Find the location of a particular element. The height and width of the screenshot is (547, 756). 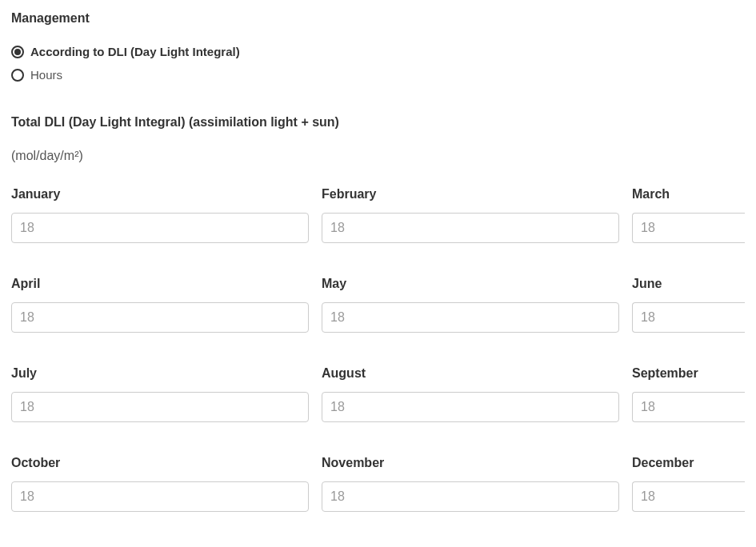

month-label: February is located at coordinates (470, 194).